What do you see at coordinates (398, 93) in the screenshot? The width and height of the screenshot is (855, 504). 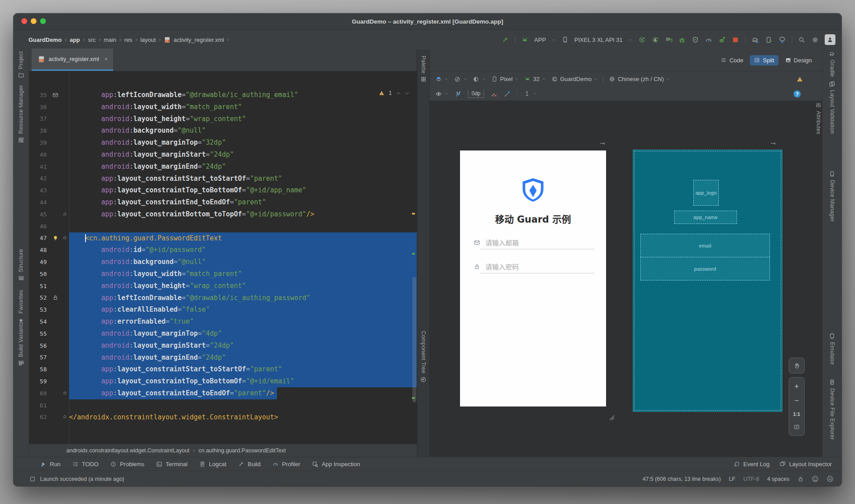 I see `prev-issue-chevron-icon` at bounding box center [398, 93].